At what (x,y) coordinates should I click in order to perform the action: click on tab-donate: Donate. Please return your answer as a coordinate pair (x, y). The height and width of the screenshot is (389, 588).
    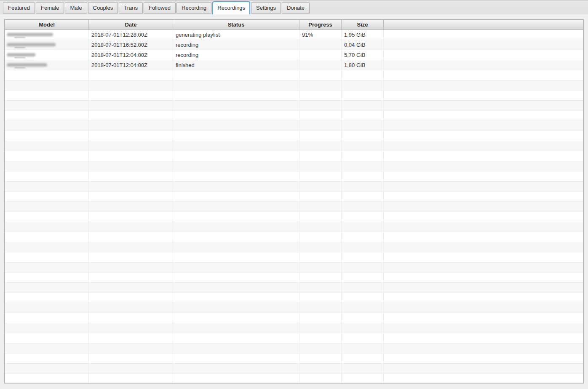
    Looking at the image, I should click on (296, 8).